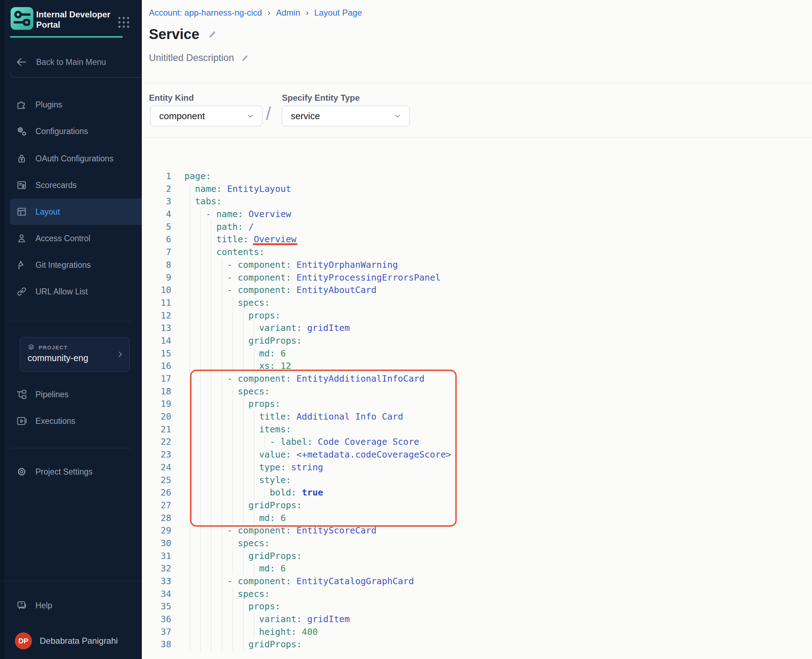 This screenshot has width=812, height=659. Describe the element at coordinates (75, 355) in the screenshot. I see `project-selector: PROJECT community-eng` at that location.